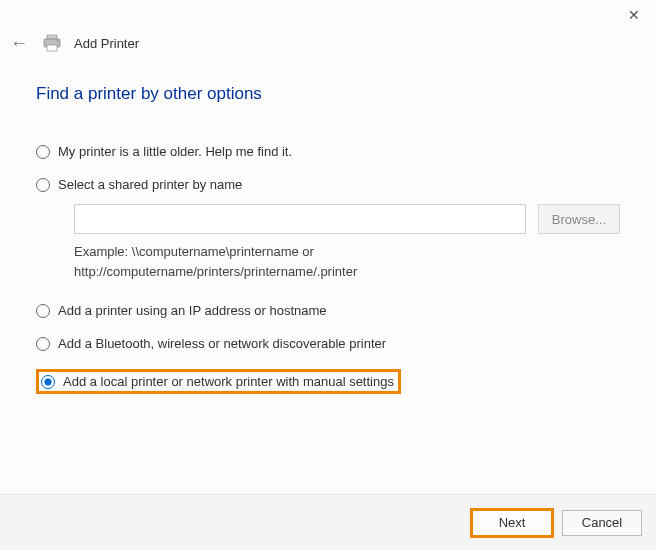 This screenshot has height=550, width=656. I want to click on option-ip-address: Add a printer using an IP address or hos…, so click(328, 310).